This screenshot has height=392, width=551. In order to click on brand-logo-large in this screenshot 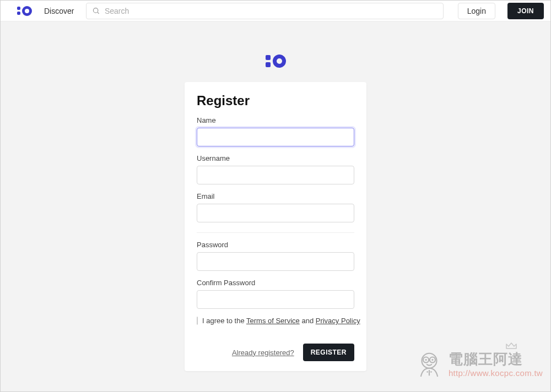, I will do `click(276, 61)`.